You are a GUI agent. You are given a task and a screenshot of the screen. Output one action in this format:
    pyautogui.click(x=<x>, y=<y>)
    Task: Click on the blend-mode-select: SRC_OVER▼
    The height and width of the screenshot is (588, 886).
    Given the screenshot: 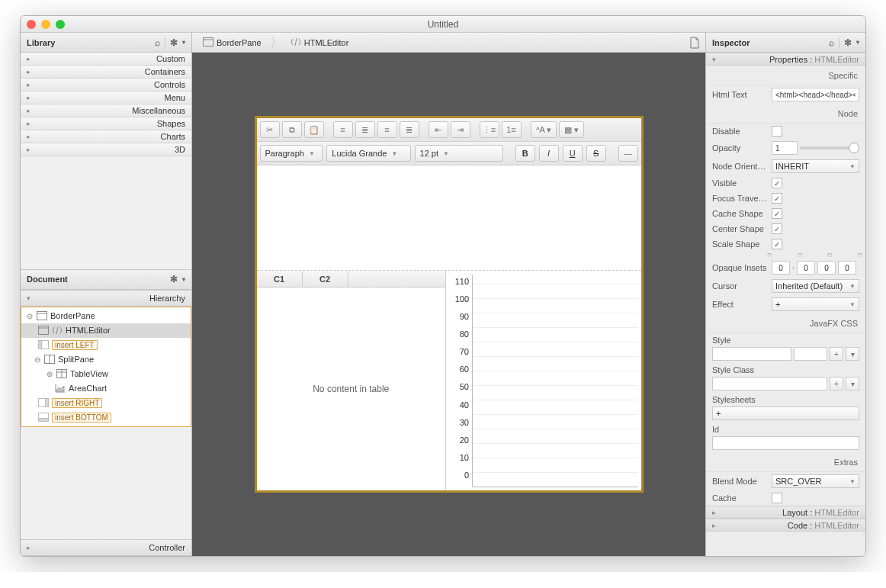 What is the action you would take?
    pyautogui.click(x=816, y=481)
    